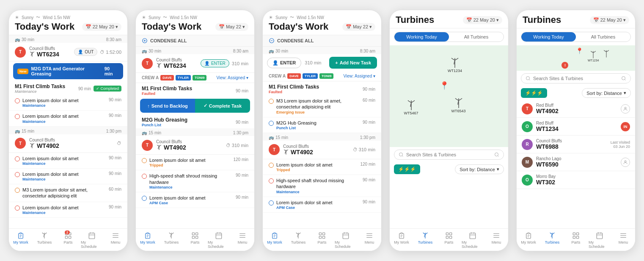 This screenshot has width=644, height=261. What do you see at coordinates (219, 240) in the screenshot?
I see `nav-schedule-2: My Schedule` at bounding box center [219, 240].